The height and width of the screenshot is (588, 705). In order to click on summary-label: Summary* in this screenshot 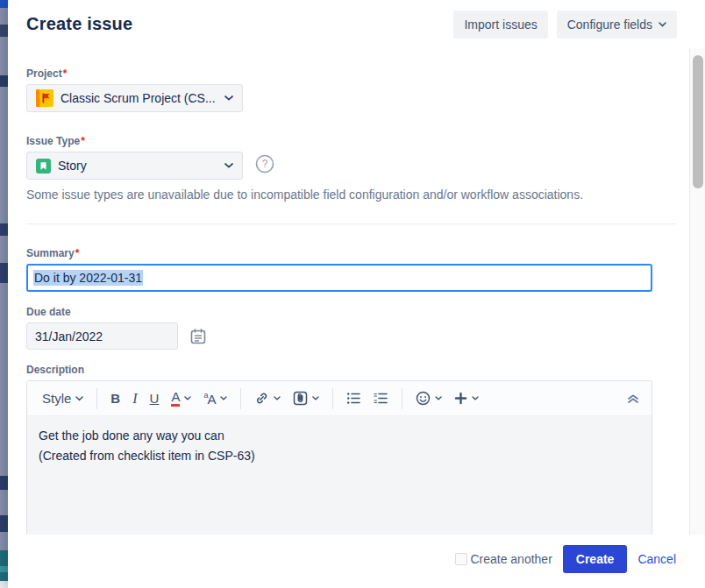, I will do `click(339, 253)`.